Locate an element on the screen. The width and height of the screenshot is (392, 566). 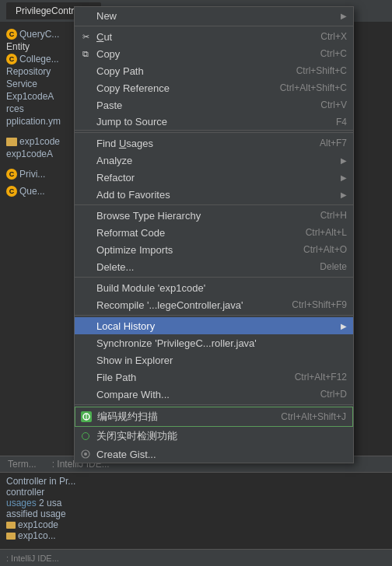
menu-label-new: New is located at coordinates (219, 16).